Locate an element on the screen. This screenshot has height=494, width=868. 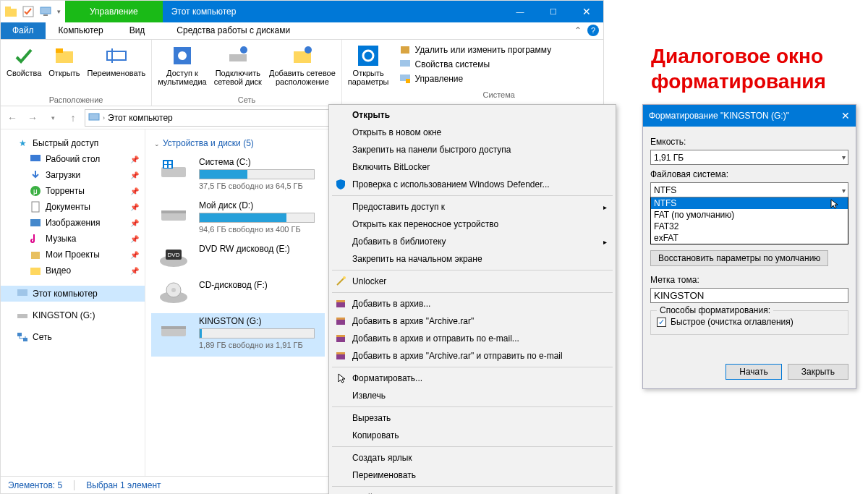
drive-item: Мой диск (D:)94,6 ГБ свободно из 400 ГБ is located at coordinates (238, 219).